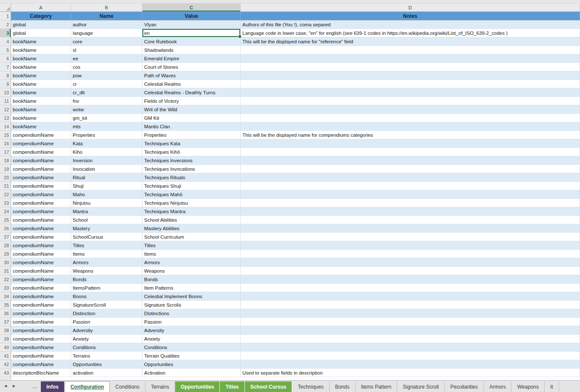 The height and width of the screenshot is (392, 580). What do you see at coordinates (6, 245) in the screenshot?
I see `row-header-28: 28` at bounding box center [6, 245].